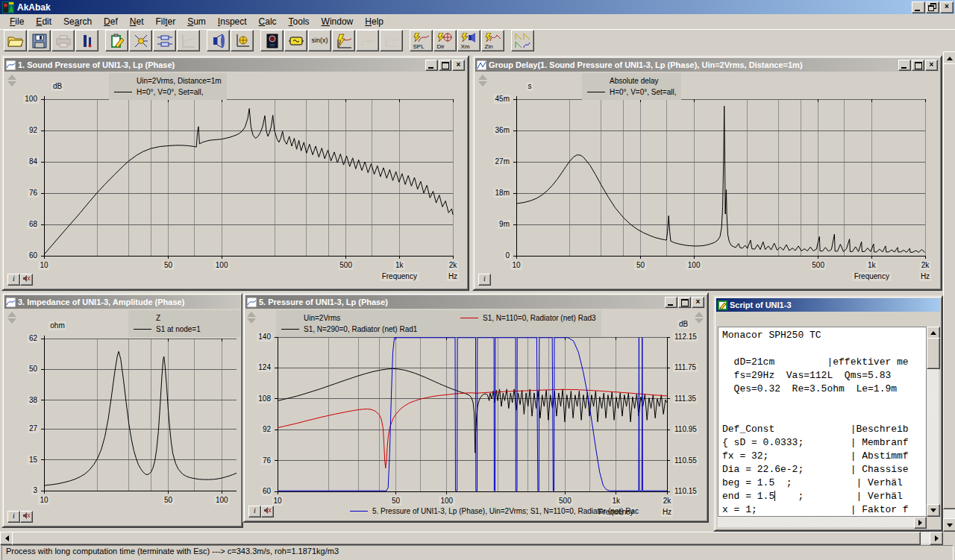  Describe the element at coordinates (503, 193) in the screenshot. I see `tick-label: 18m` at that location.